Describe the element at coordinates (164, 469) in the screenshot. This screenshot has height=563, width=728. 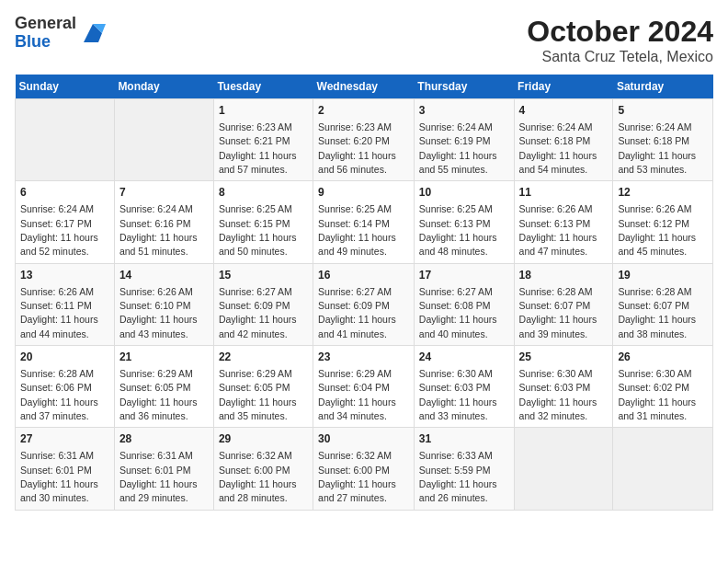
I see `calendar-cell: 28Sunrise: 6:31 AM Sunset: 6:01 PM Dayli…` at that location.